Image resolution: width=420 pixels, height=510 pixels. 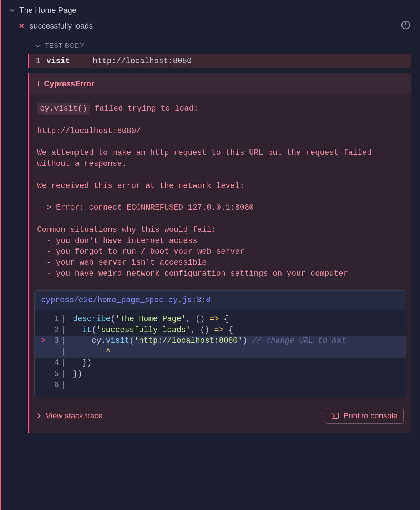 What do you see at coordinates (1, 255) in the screenshot?
I see `status-rail` at bounding box center [1, 255].